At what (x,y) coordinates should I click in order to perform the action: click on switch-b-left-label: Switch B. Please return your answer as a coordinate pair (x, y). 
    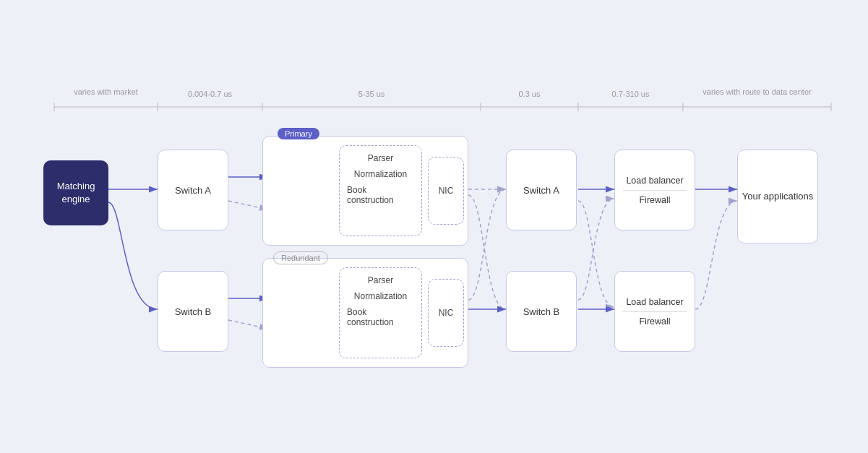
    Looking at the image, I should click on (194, 312).